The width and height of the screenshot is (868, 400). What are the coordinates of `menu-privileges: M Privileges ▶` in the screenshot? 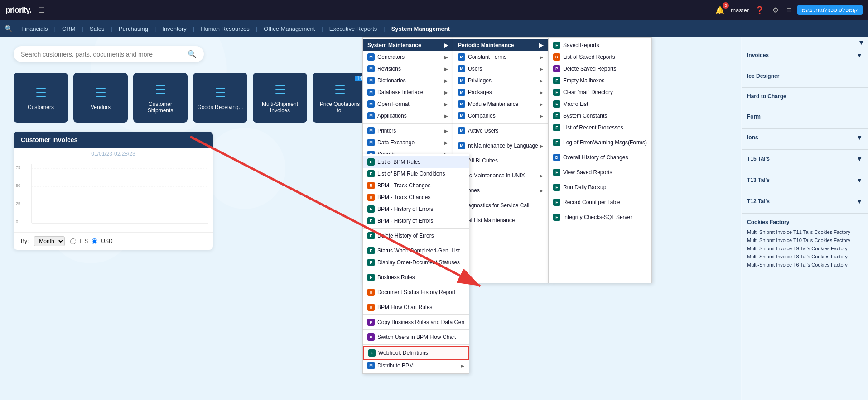 It's located at (501, 81).